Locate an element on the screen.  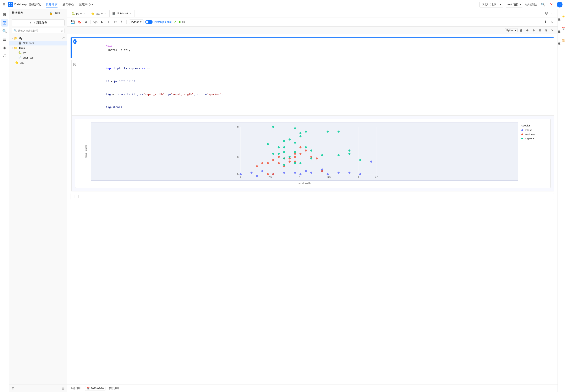
sidebar-icon-search: 🔍 is located at coordinates (4, 31).